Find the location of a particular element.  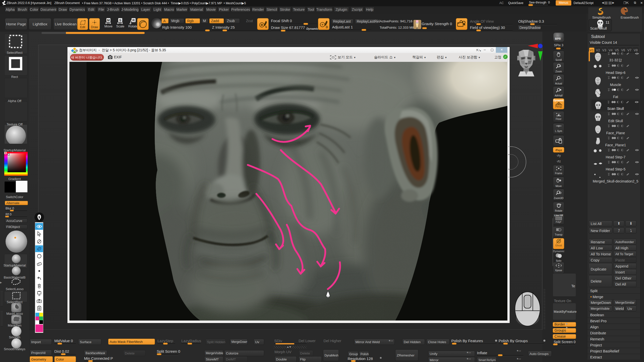

svg-text: ✱ ʌ z is located at coordinates (558, 114).